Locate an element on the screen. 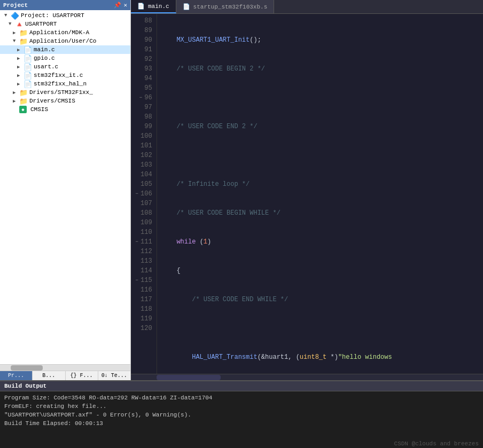 This screenshot has width=483, height=448. tree-cmsis: ▶ ◆ CMSIS is located at coordinates (65, 109).